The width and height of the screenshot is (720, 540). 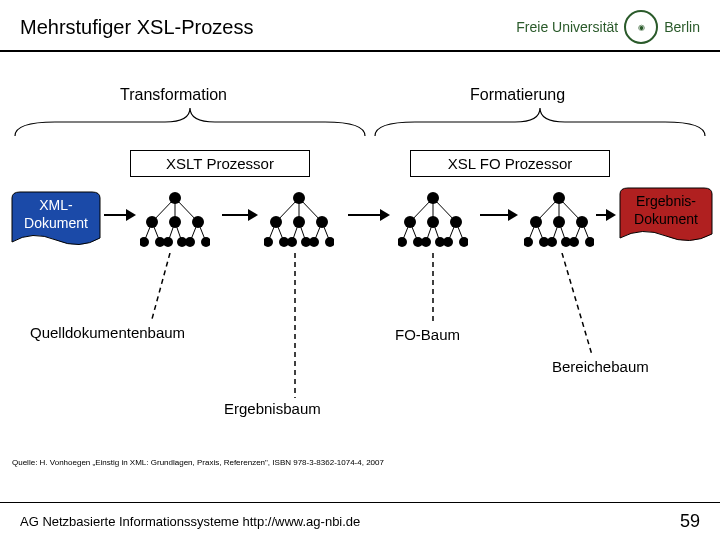 What do you see at coordinates (56, 223) in the screenshot?
I see `xml-doc-line2: Dokument` at bounding box center [56, 223].